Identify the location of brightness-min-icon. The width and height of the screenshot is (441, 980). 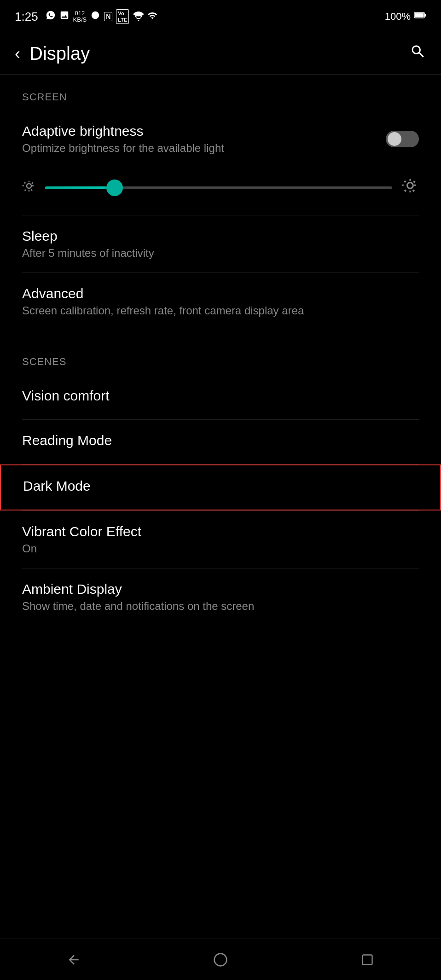
(29, 188).